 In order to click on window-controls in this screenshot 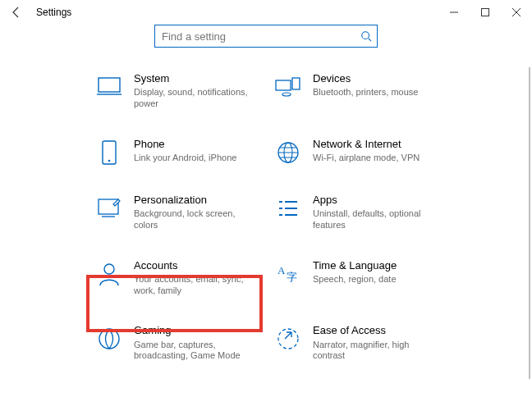, I will do `click(485, 12)`.